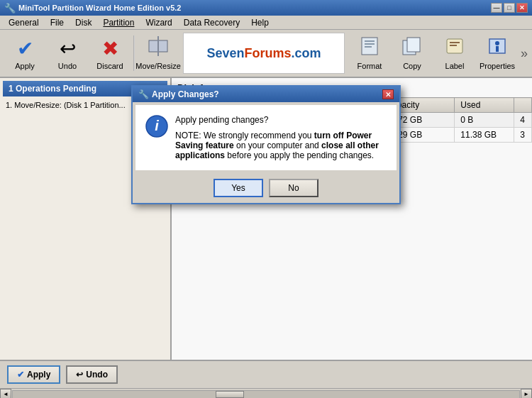  Describe the element at coordinates (6, 394) in the screenshot. I see `scroll-left-button: ◄` at that location.